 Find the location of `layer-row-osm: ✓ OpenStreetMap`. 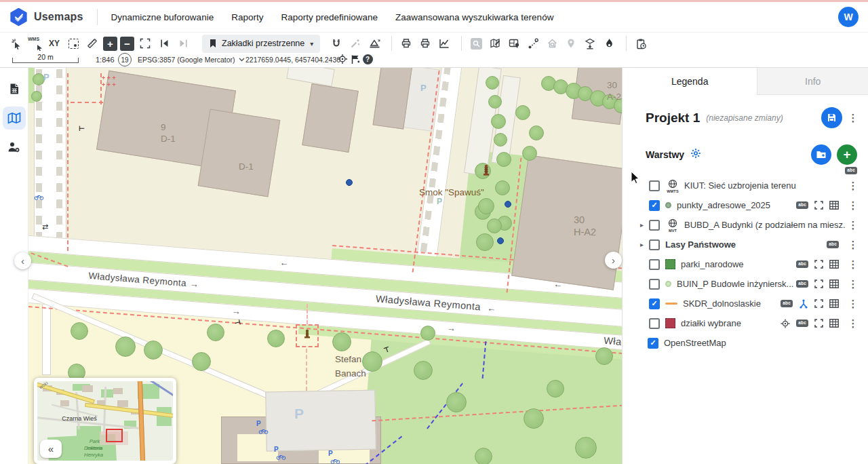

layer-row-osm: ✓ OpenStreetMap is located at coordinates (745, 343).